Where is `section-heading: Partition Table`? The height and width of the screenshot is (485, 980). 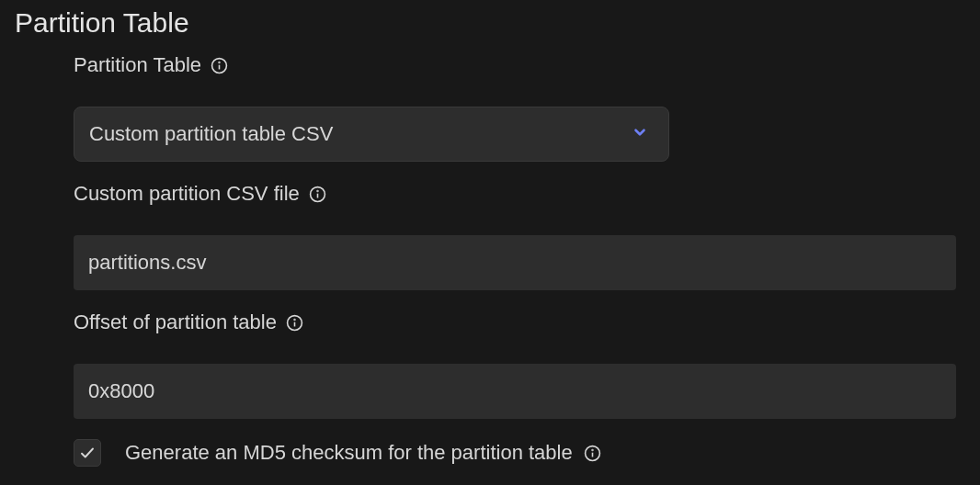 section-heading: Partition Table is located at coordinates (490, 19).